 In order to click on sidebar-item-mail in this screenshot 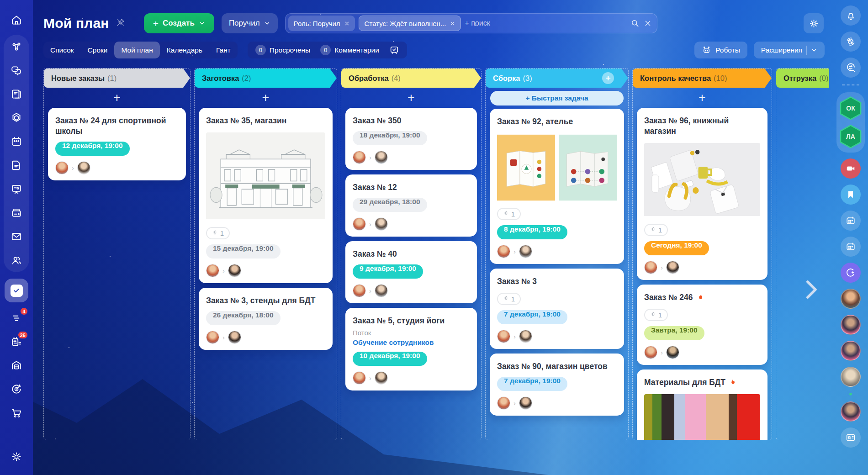, I will do `click(16, 237)`.